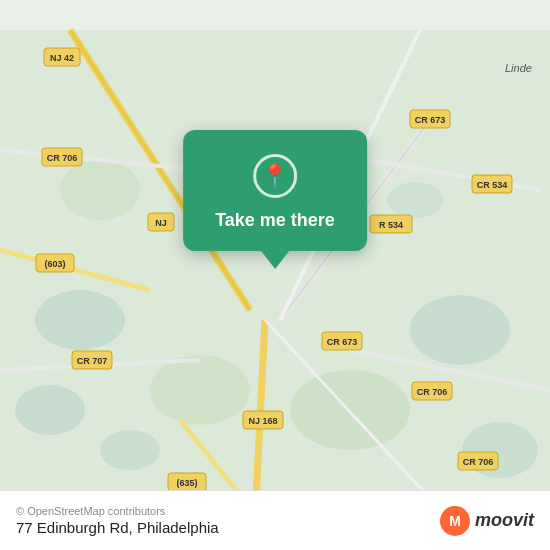 Image resolution: width=550 pixels, height=550 pixels. Describe the element at coordinates (161, 223) in the screenshot. I see `svg-text: NJ` at that location.